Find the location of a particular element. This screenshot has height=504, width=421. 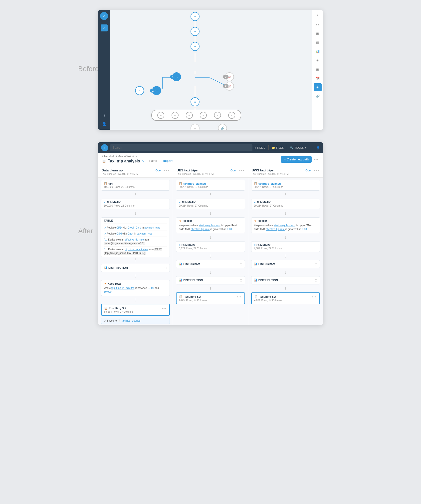

path-open-btn-1: Open is located at coordinates (159, 170).